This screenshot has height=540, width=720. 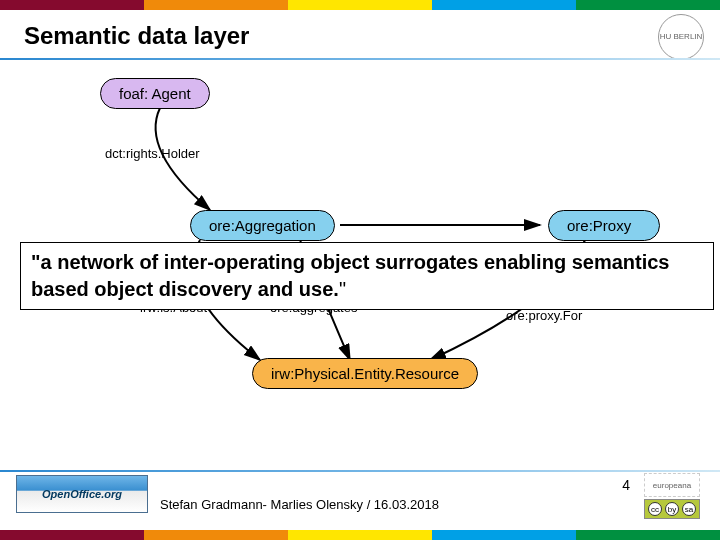 What do you see at coordinates (350, 276) in the screenshot?
I see `quote-text: "a network of inter-operating object sur…` at bounding box center [350, 276].